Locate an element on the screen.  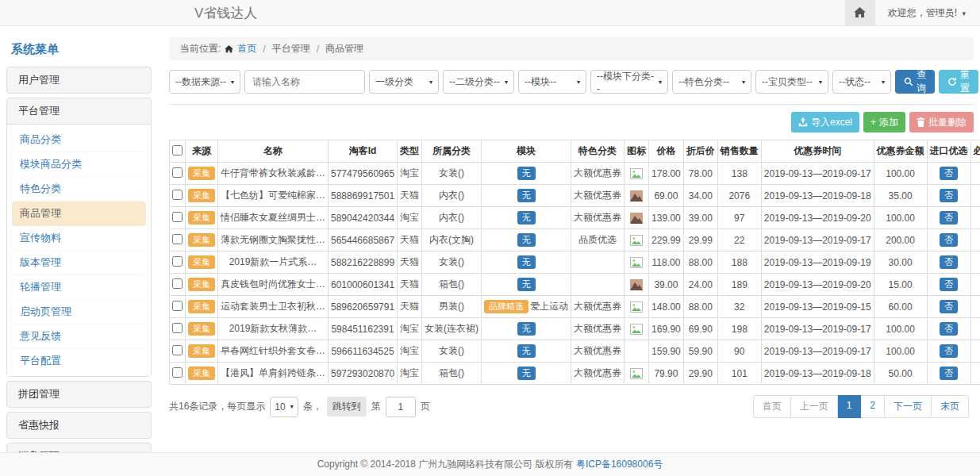
image-icon is located at coordinates (636, 263).